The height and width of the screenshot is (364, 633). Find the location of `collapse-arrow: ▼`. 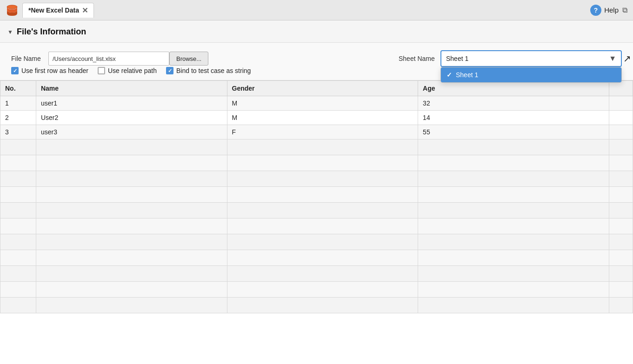

collapse-arrow: ▼ is located at coordinates (10, 32).